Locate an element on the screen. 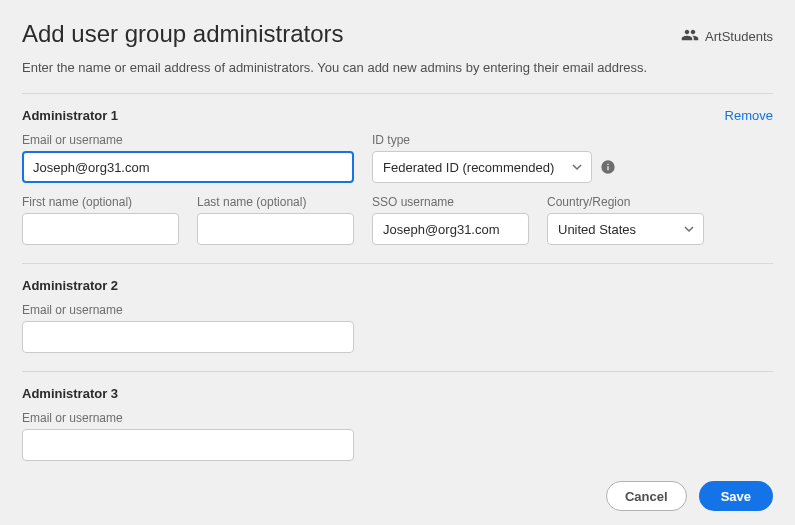  first-name-input is located at coordinates (100, 229).